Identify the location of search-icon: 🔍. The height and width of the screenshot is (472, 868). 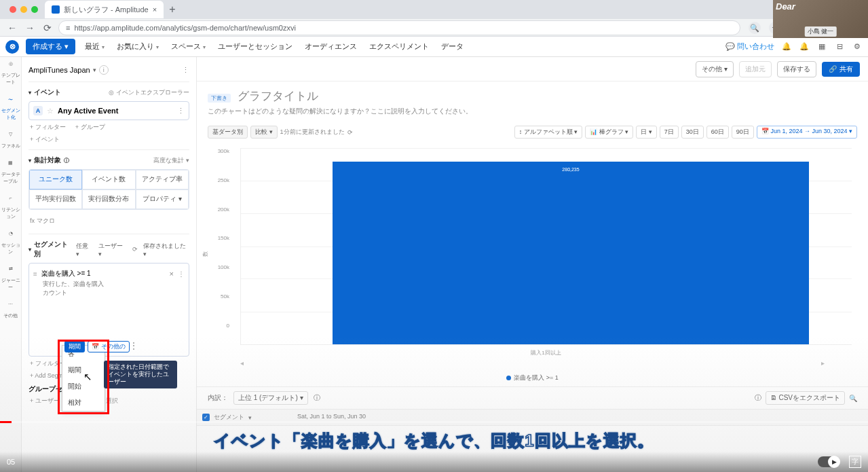
(755, 28).